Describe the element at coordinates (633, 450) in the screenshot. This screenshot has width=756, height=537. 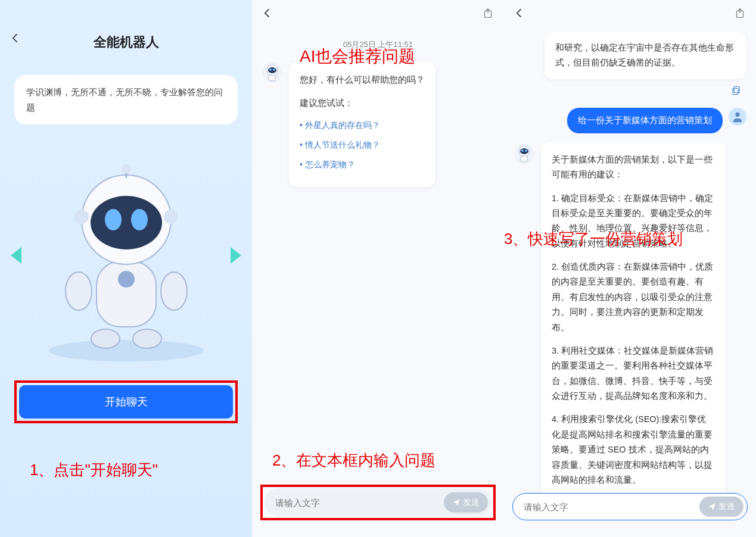
I see `bot-point: 4. 利用搜索引擎优化 (SEO):搜索引擎优化是提高网站排名和搜索引擎流量的重…` at that location.